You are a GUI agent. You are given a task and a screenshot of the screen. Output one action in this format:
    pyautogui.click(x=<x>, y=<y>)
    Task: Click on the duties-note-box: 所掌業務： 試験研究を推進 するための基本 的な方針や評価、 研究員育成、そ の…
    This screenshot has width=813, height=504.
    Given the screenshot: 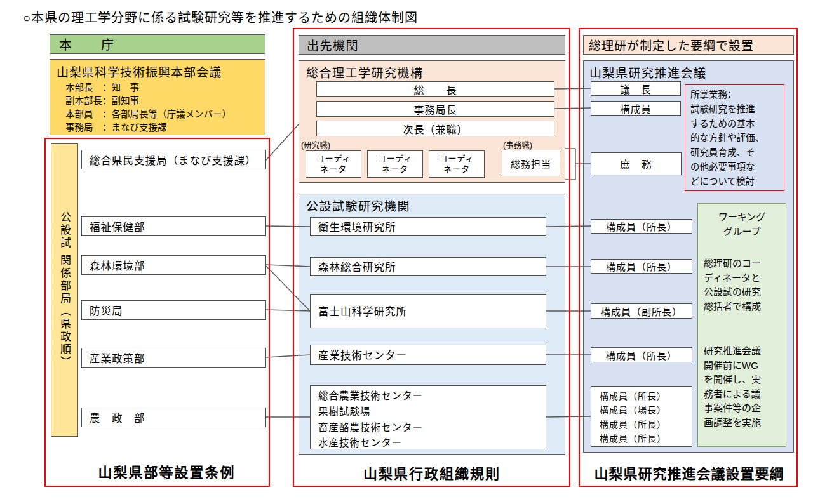 What is the action you would take?
    pyautogui.click(x=734, y=138)
    